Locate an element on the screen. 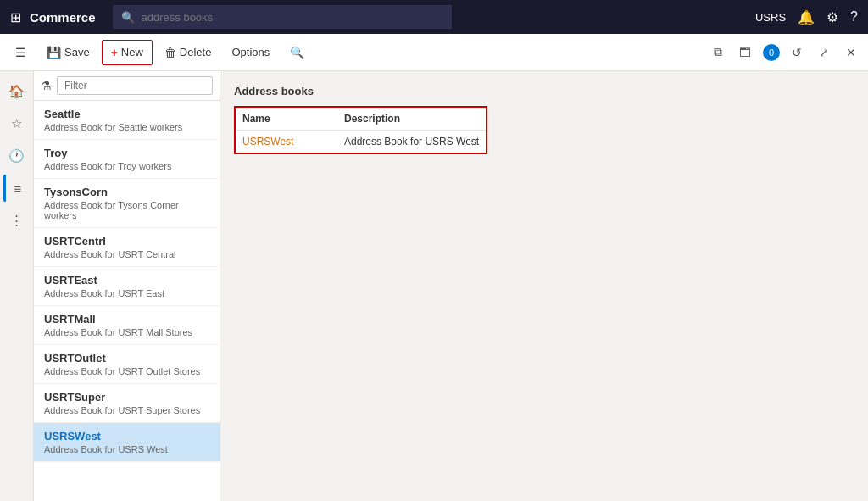 Image resolution: width=868 pixels, height=501 pixels. command-bar: ☰ 💾 Save + New 🗑 Delete Options 🔍 ⧉ 🗔 0 … is located at coordinates (434, 53).